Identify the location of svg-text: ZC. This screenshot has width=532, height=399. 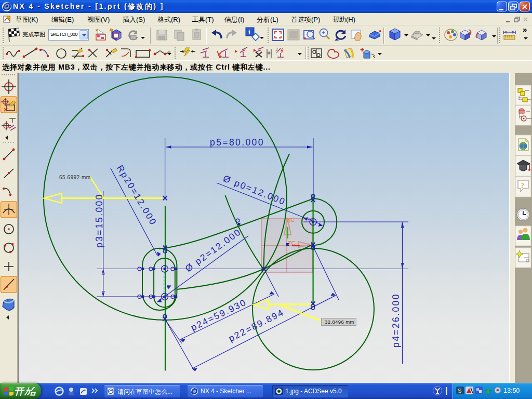
(292, 243).